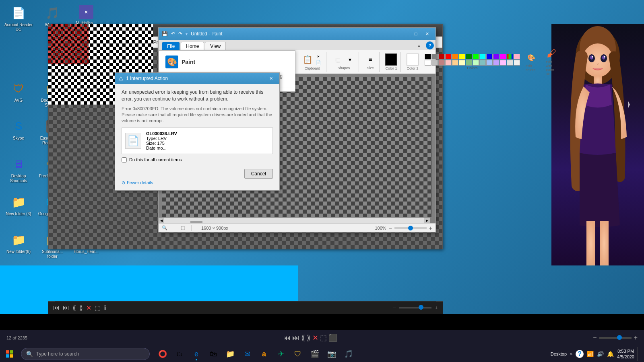  What do you see at coordinates (197, 183) in the screenshot?
I see `error-fewer-details-btn: ⊙ Fewer details` at bounding box center [197, 183].